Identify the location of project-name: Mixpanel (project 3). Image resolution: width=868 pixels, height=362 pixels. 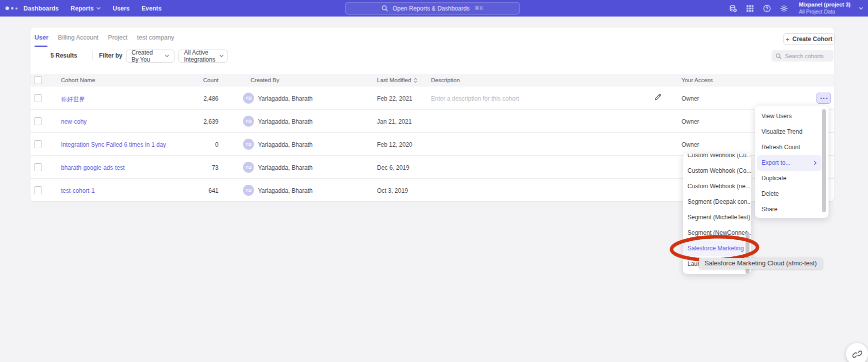
(825, 5).